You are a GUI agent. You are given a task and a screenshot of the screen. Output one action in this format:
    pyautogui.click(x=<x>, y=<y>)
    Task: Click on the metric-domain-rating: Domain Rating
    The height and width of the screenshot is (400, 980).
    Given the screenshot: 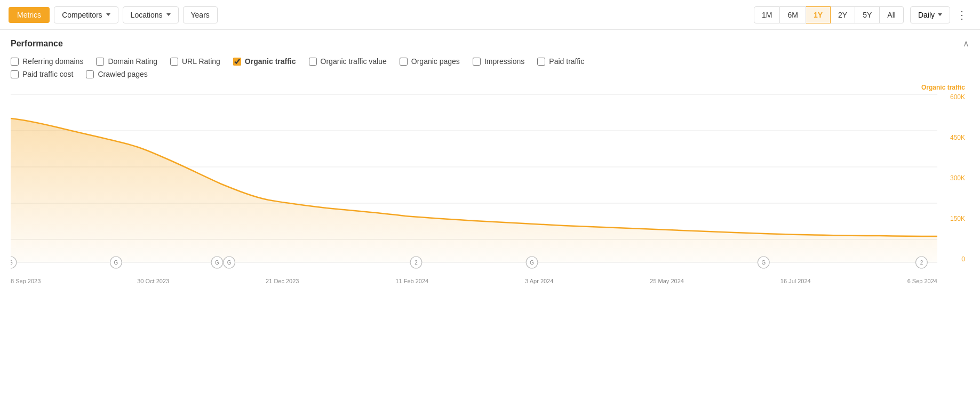 What is the action you would take?
    pyautogui.click(x=127, y=61)
    